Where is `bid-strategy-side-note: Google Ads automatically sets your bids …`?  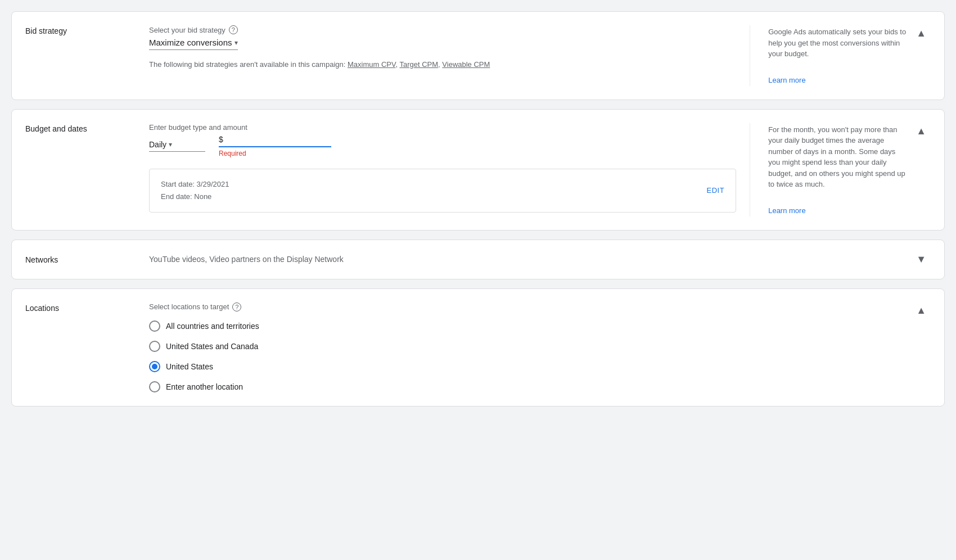 bid-strategy-side-note: Google Ads automatically sets your bids … is located at coordinates (828, 56).